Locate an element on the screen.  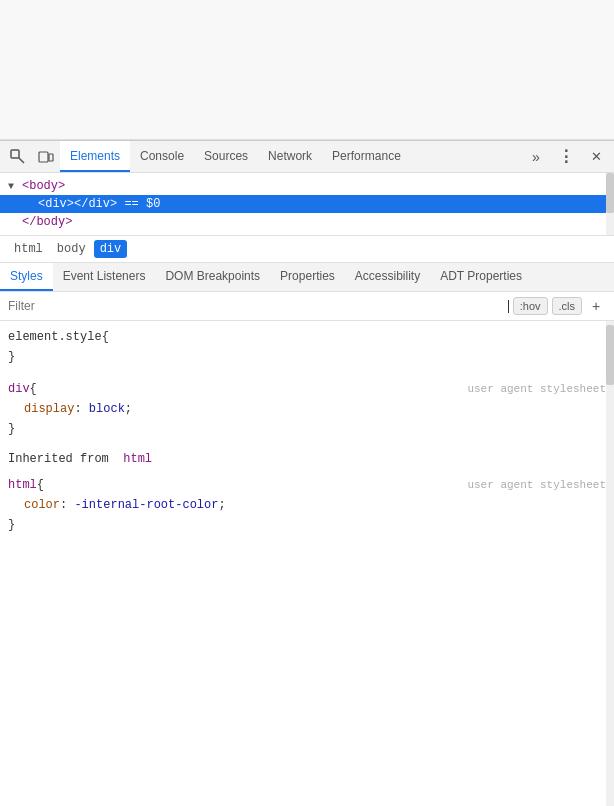
more-tabs-icon: » is located at coordinates (536, 157).